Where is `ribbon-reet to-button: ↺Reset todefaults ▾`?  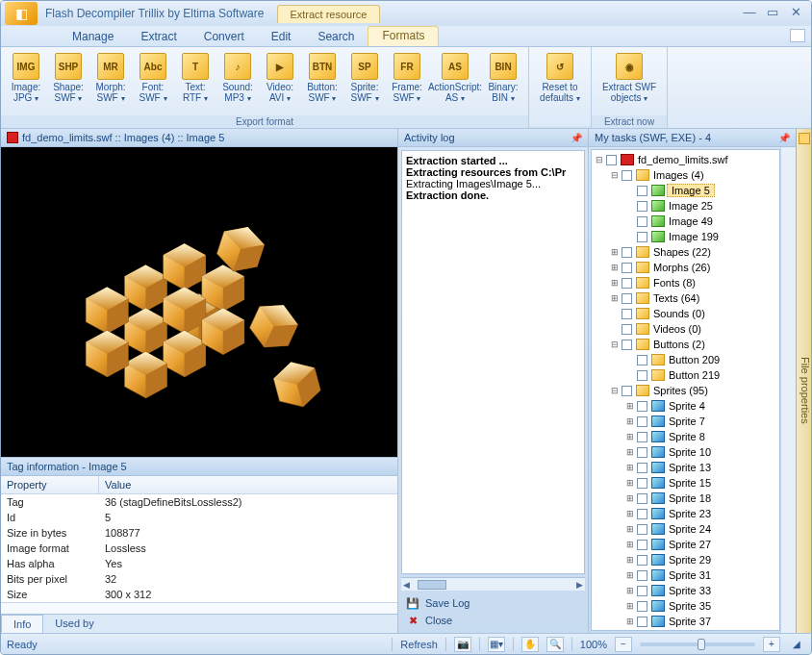 ribbon-reet to-button: ↺Reset todefaults ▾ is located at coordinates (560, 88).